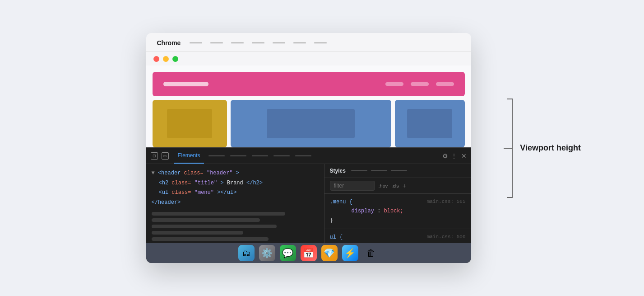 The height and width of the screenshot is (296, 644). What do you see at coordinates (398, 203) in the screenshot?
I see `styles-panel: Styles :hov .cls +` at bounding box center [398, 203].